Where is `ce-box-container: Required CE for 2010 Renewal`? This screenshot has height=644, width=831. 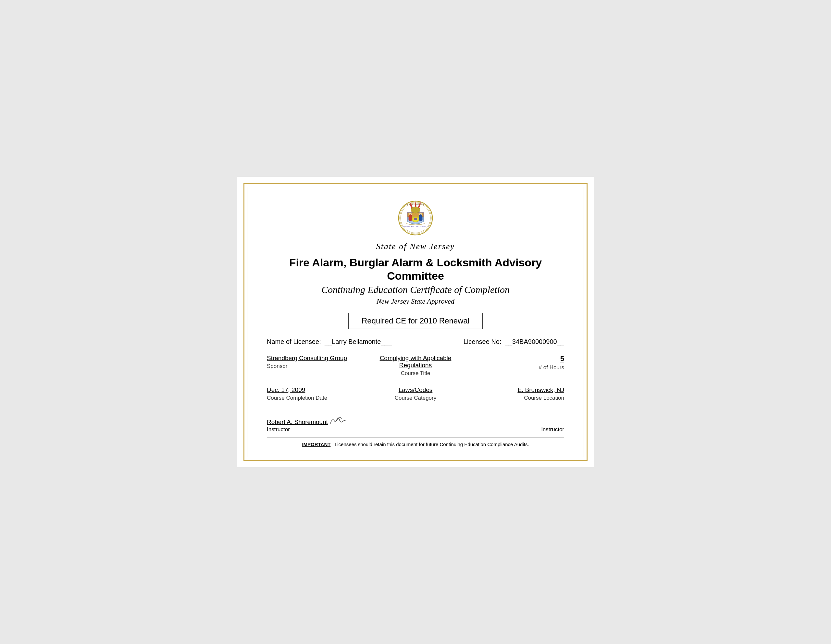 ce-box-container: Required CE for 2010 Renewal is located at coordinates (416, 321).